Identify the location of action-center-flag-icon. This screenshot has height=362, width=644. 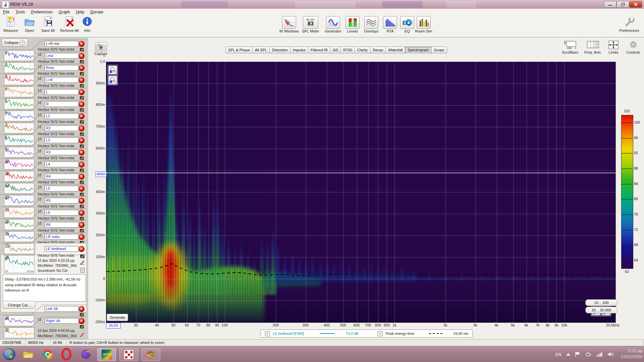
(578, 354).